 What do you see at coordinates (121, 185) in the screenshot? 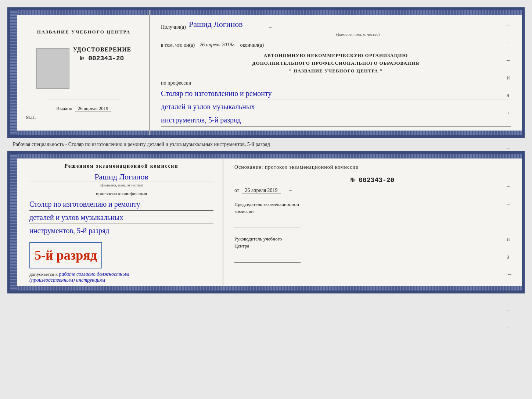
I see `bottom-fio-label: (фамилия, имя, отчество)` at bounding box center [121, 185].